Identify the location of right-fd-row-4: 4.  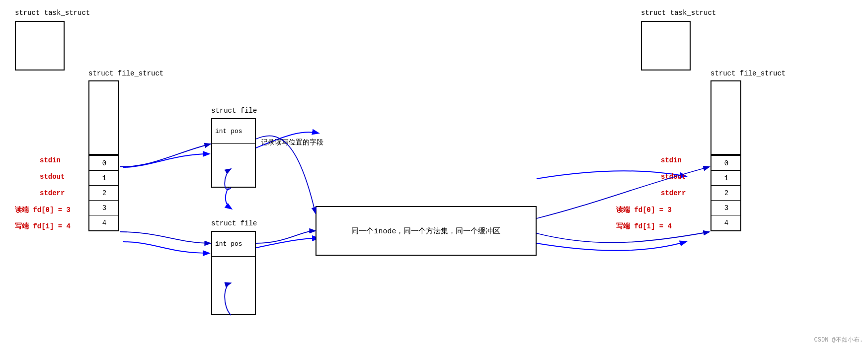
(726, 223).